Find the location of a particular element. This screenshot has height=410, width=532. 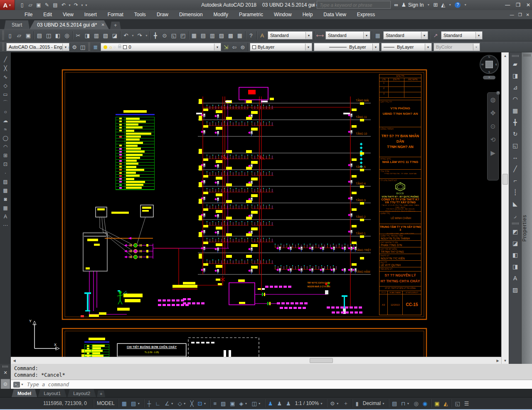

desktop-analytics-icon: ▣ is located at coordinates (437, 403).